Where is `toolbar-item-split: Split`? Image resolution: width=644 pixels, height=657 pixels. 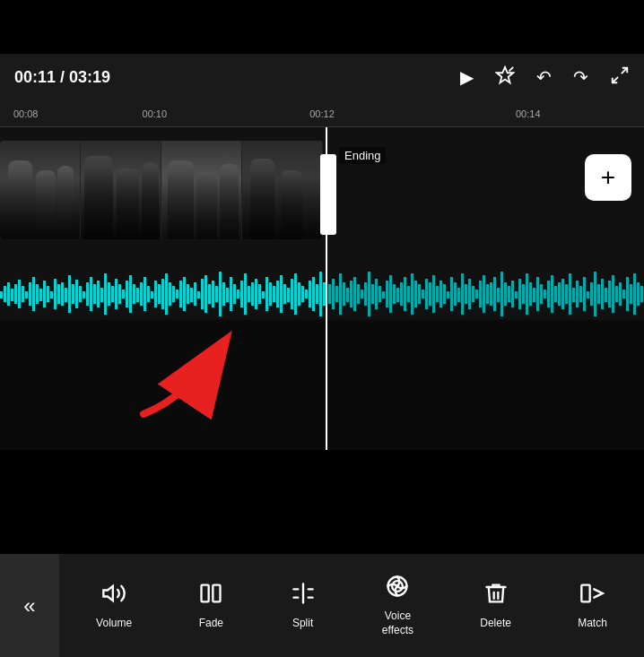 toolbar-item-split: Split is located at coordinates (303, 606).